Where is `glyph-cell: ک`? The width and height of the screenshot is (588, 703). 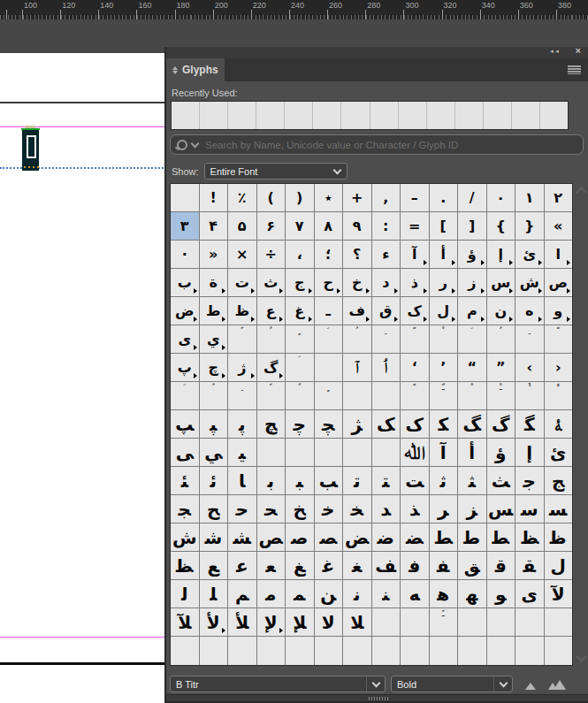 glyph-cell: ک is located at coordinates (416, 311).